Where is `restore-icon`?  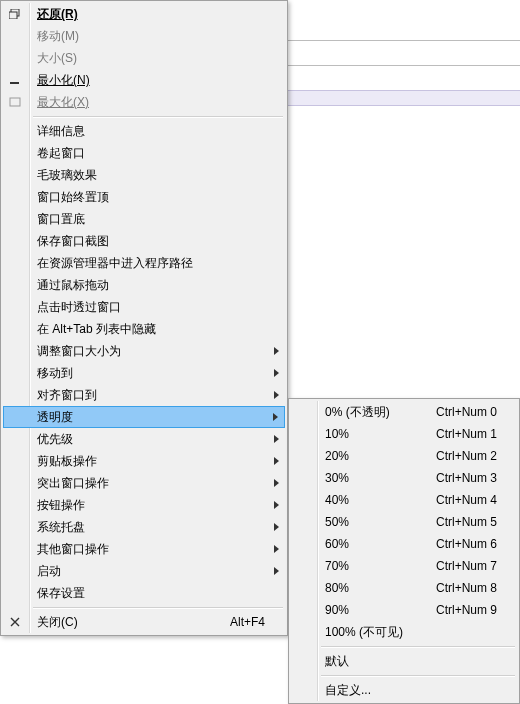
restore-icon is located at coordinates (15, 14).